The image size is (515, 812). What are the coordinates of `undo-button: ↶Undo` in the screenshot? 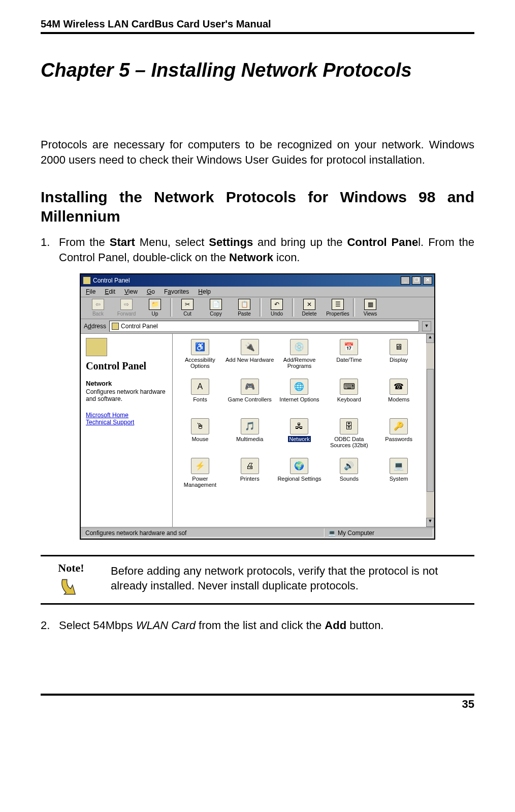 It's located at (277, 308).